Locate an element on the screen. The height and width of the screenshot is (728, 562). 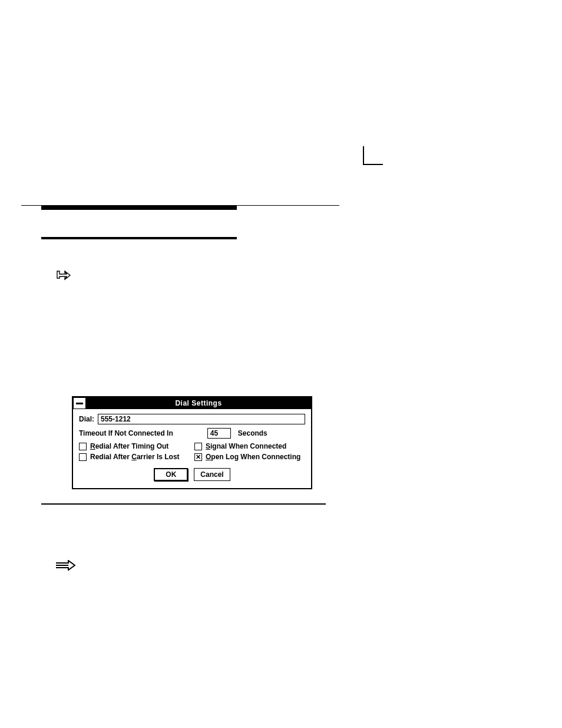
pointing-hand-icon is located at coordinates (64, 275).